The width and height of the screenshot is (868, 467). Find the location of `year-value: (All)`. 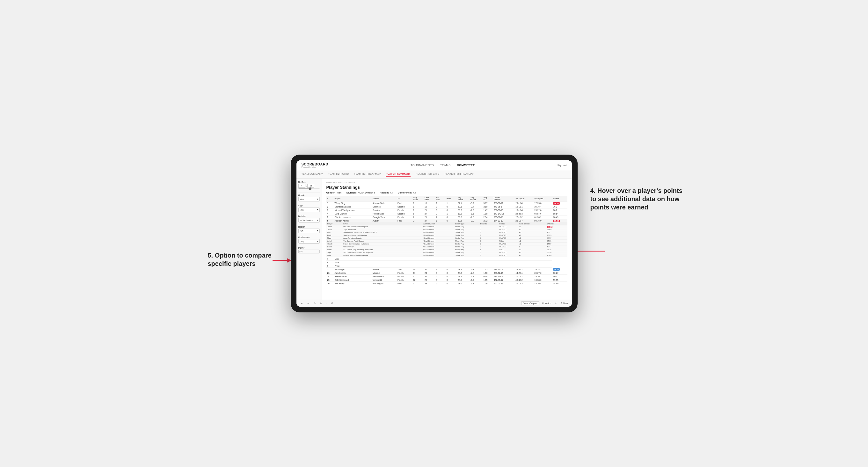

year-value: (All) is located at coordinates (302, 210).